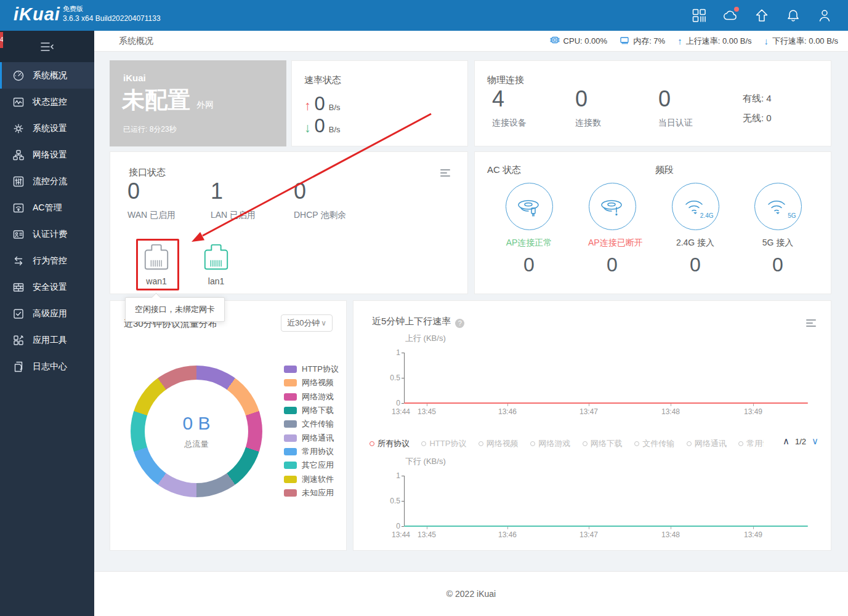 This screenshot has height=616, width=848. I want to click on legend-item: 常用协议, so click(312, 452).